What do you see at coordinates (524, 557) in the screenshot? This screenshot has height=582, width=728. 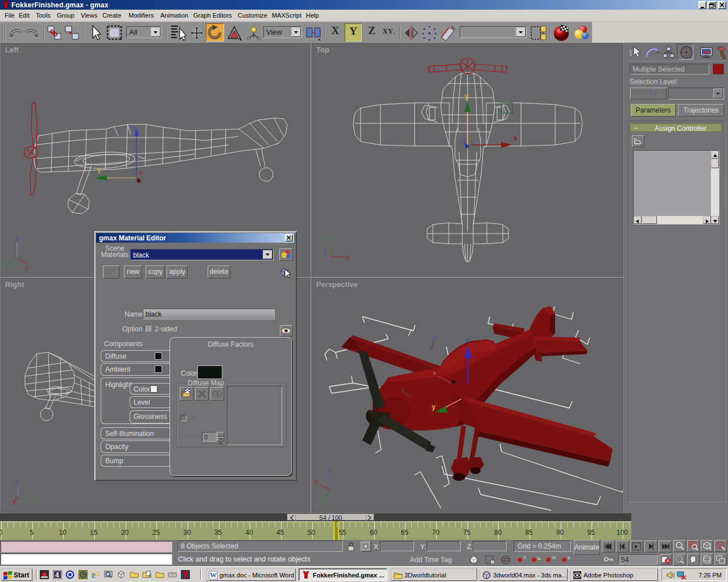 I see `svg-text: 3` at bounding box center [524, 557].